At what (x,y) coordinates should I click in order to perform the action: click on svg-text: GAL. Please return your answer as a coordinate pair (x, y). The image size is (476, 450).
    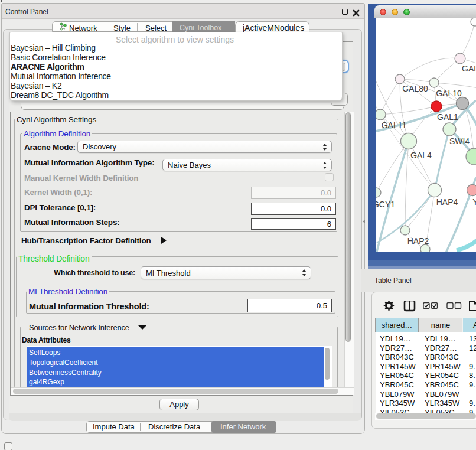
    Looking at the image, I should click on (469, 69).